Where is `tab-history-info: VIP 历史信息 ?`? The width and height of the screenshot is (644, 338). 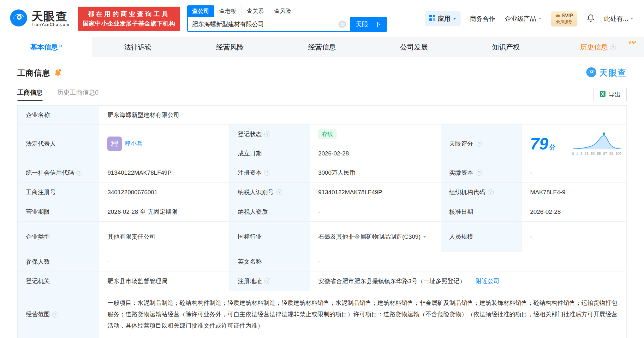 tab-history-info: VIP 历史信息 ? is located at coordinates (598, 47).